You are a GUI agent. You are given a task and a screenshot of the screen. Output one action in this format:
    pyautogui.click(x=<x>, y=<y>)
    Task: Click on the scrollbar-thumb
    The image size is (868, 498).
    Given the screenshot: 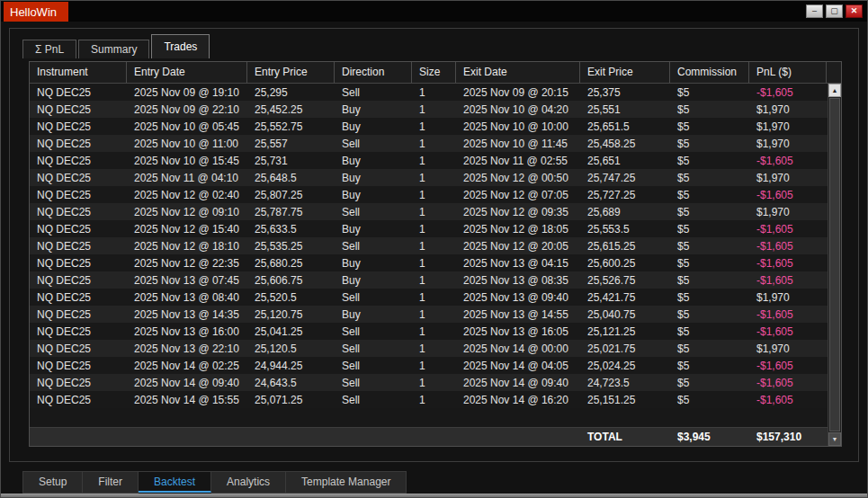 What is the action you would take?
    pyautogui.click(x=835, y=264)
    